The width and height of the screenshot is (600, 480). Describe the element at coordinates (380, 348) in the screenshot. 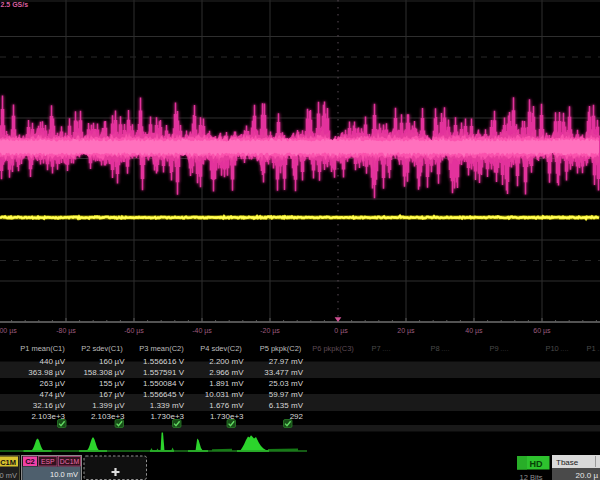

I see `svg-text: P7 ....` at that location.